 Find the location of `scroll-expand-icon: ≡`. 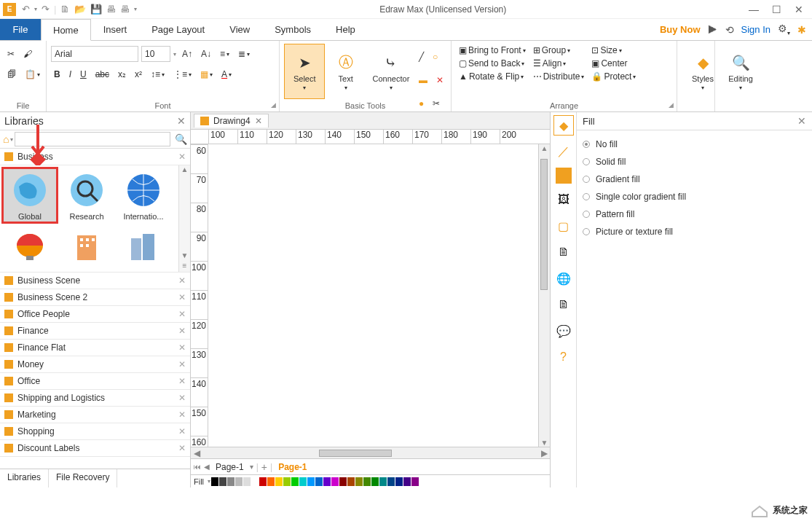

scroll-expand-icon: ≡ is located at coordinates (185, 267).